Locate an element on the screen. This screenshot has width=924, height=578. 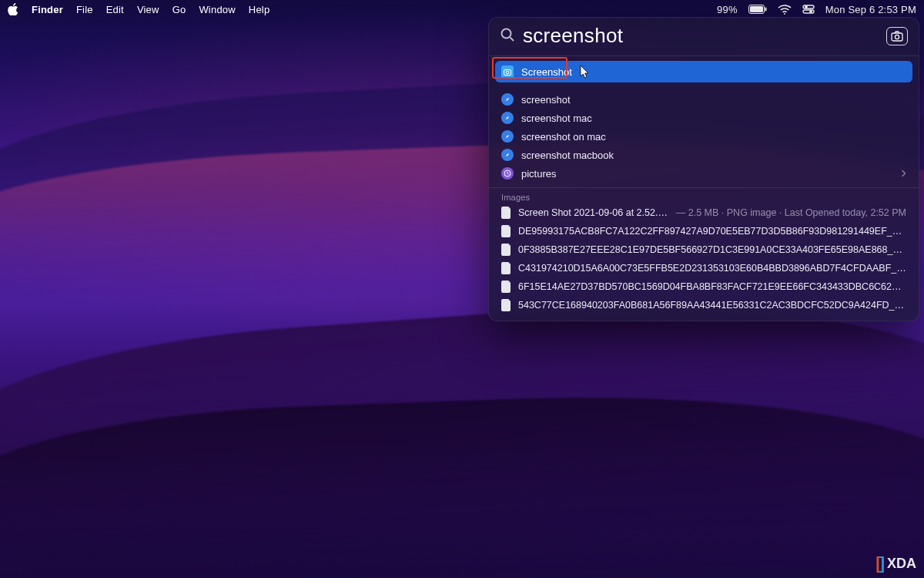
image-result-name: Screen Shot 2021-09-06 at 2.52.44 PM is located at coordinates (594, 213).